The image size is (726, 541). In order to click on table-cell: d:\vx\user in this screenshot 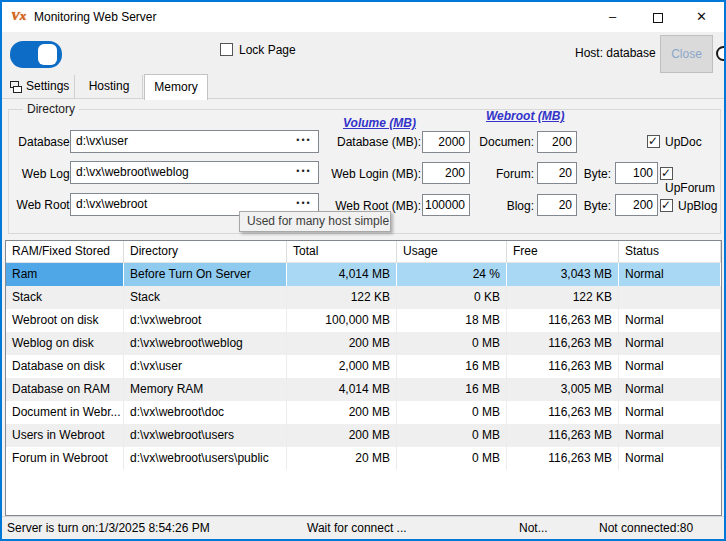, I will do `click(206, 366)`.